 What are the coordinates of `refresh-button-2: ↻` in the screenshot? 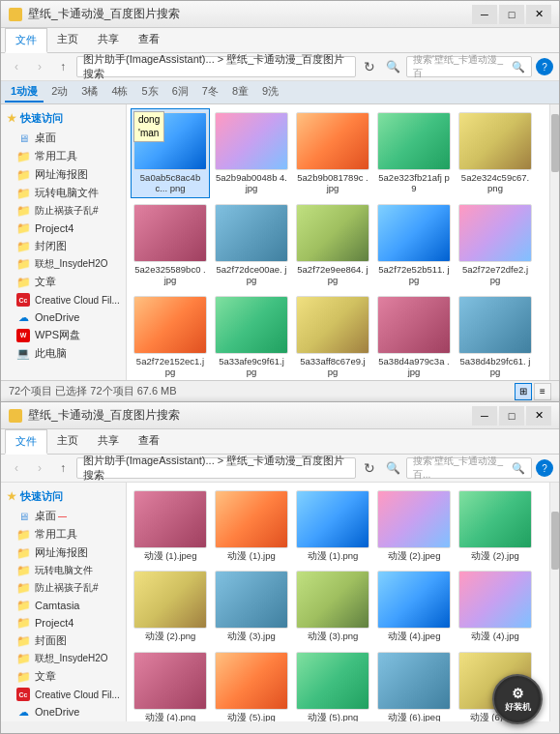 It's located at (369, 468).